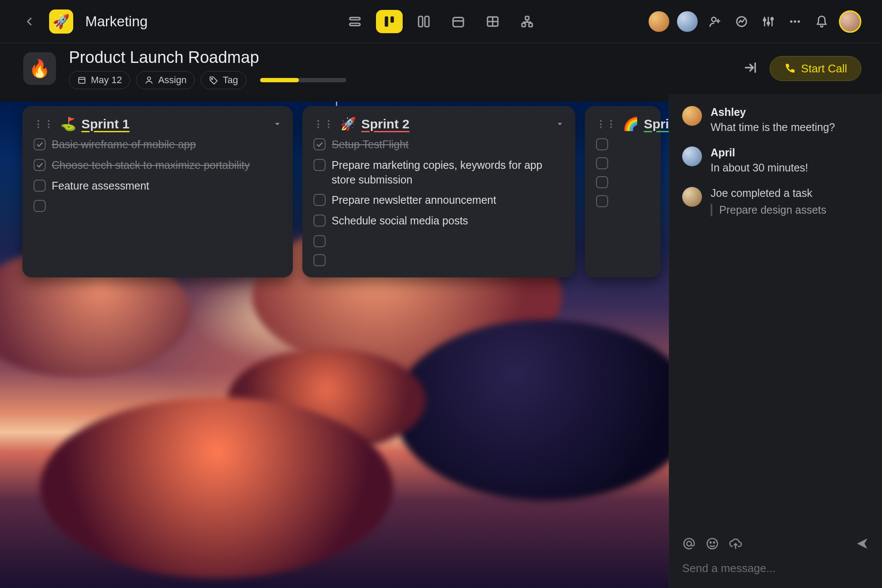  What do you see at coordinates (768, 22) in the screenshot?
I see `settings-button` at bounding box center [768, 22].